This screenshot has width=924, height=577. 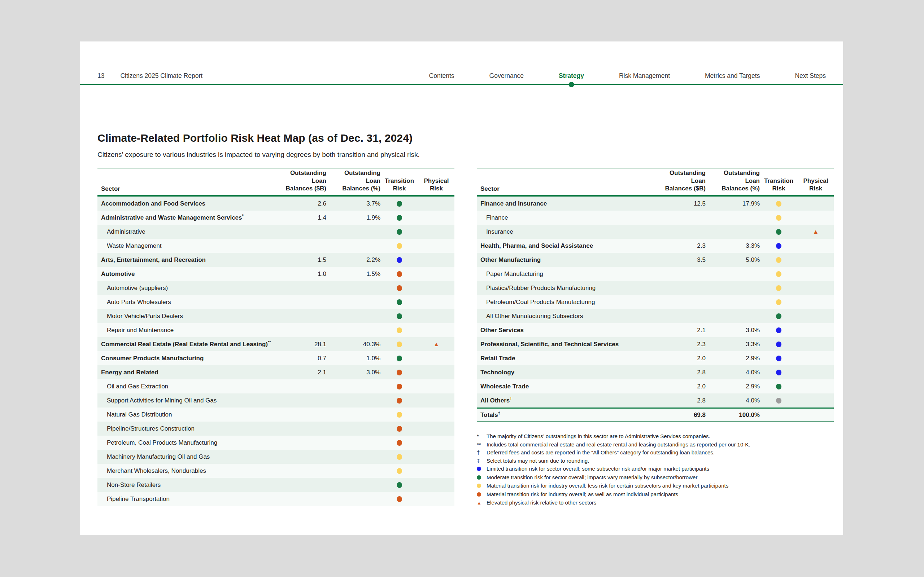 What do you see at coordinates (276, 344) in the screenshot?
I see `table-row: Commercial Real Estate (Real Estate Rent…` at bounding box center [276, 344].